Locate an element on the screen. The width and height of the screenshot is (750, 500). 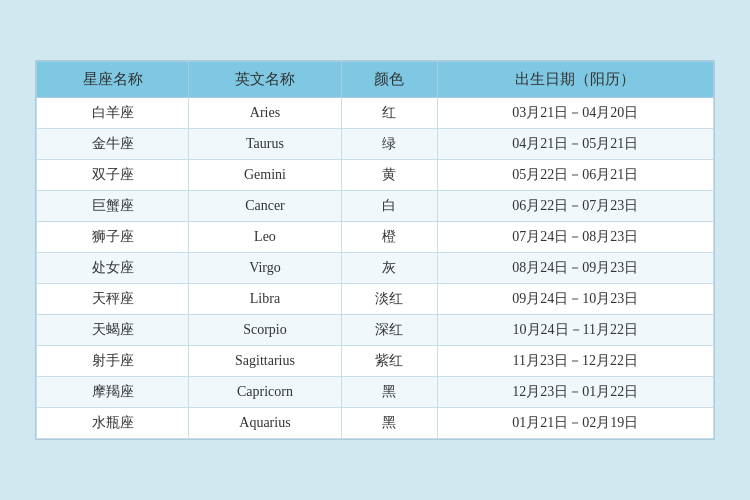
column-header-2: 颜色 is located at coordinates (389, 80).